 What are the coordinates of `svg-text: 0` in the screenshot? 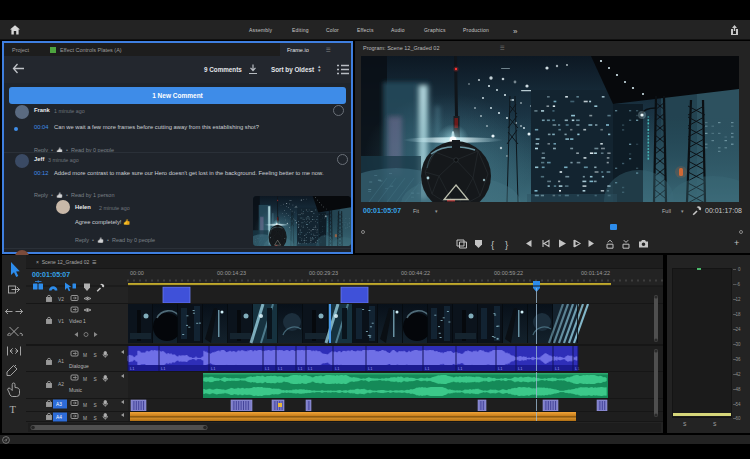 It's located at (740, 270).